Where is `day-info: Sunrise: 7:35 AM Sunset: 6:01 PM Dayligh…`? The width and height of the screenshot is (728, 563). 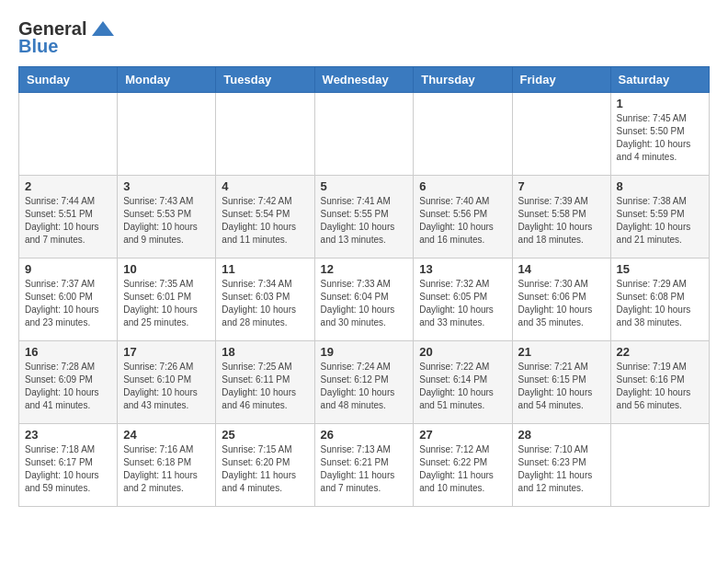
day-info: Sunrise: 7:35 AM Sunset: 6:01 PM Dayligh… is located at coordinates (166, 304).